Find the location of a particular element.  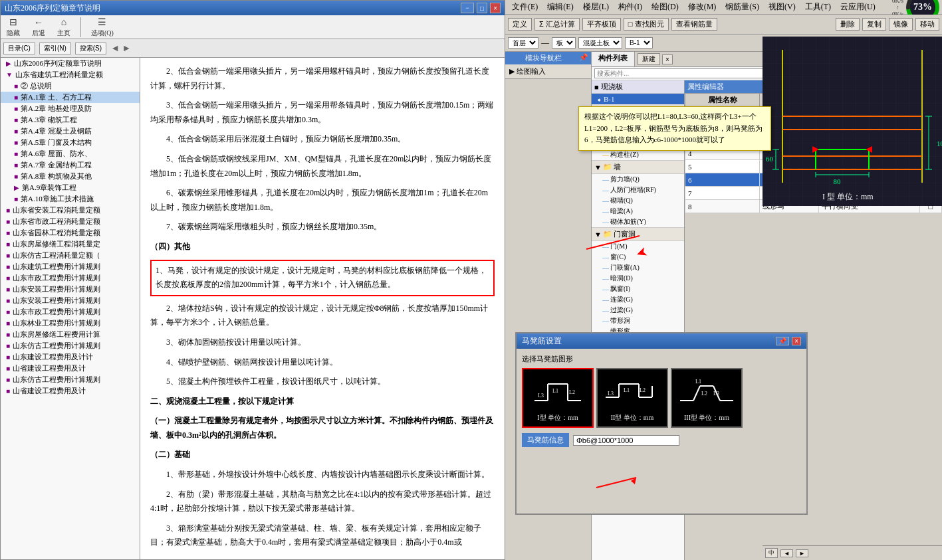

menu-cloud: 云应用(U) is located at coordinates (858, 7).